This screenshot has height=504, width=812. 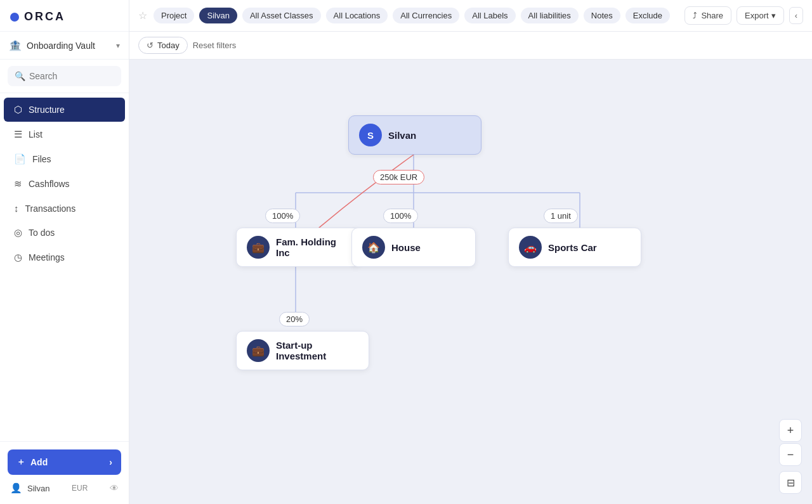 I want to click on sidebar-item-todos: ◎ To dos, so click(x=65, y=233).